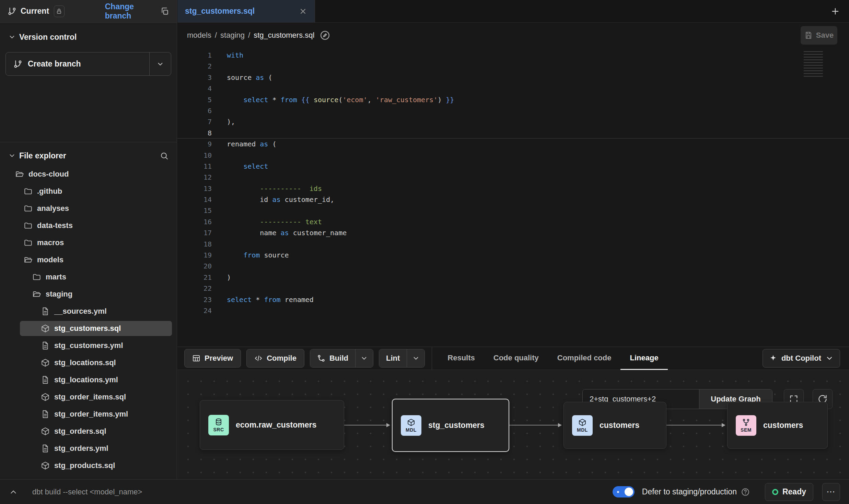 Image resolution: width=849 pixels, height=504 pixels. Describe the element at coordinates (89, 397) in the screenshot. I see `tree-item-stg_order_items.sql: stg_order_items.sql` at that location.